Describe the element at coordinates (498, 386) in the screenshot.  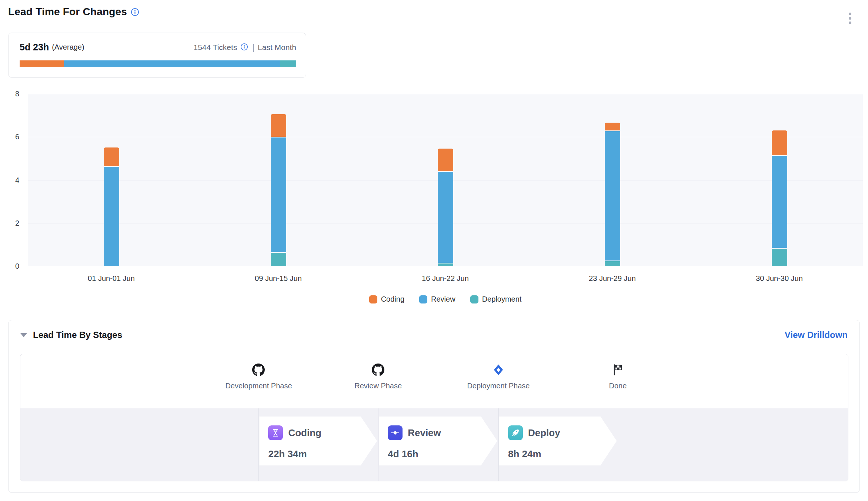
I see `phase-label: Deployment Phase` at that location.